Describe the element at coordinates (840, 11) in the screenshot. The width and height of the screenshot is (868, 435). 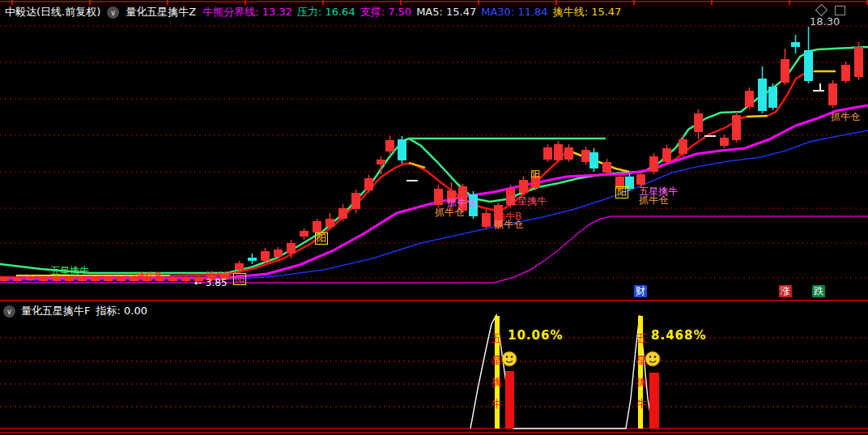
I see `window-icon` at that location.